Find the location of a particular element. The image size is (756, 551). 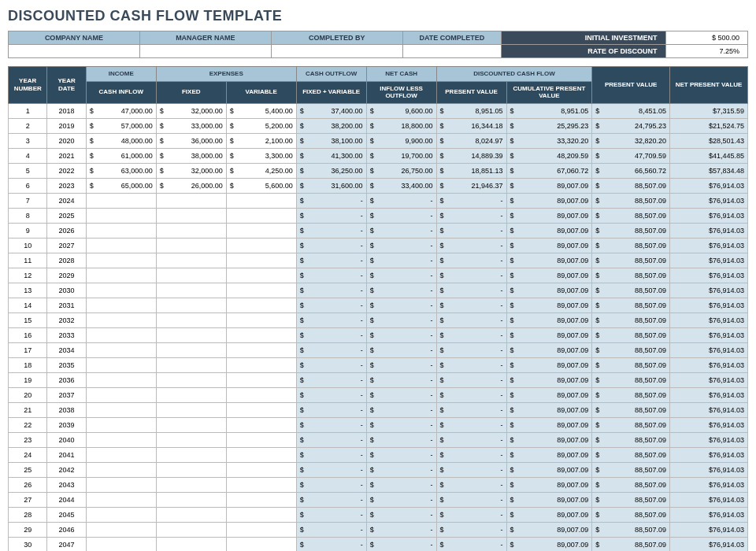

cell-year-date: 2019 is located at coordinates (66, 126).